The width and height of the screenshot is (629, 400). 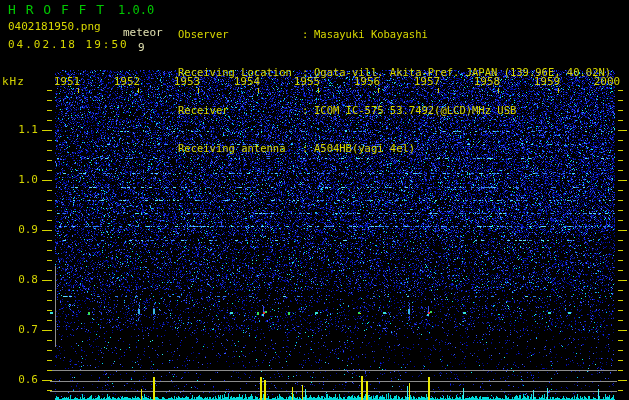 I want to click on app-title: H R O F F T, so click(x=56, y=10).